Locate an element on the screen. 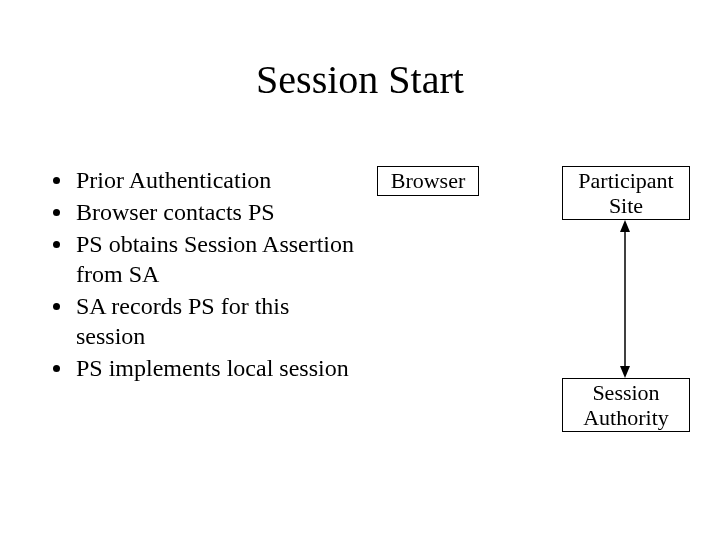  list-item: SA records PS for this session is located at coordinates (217, 321).